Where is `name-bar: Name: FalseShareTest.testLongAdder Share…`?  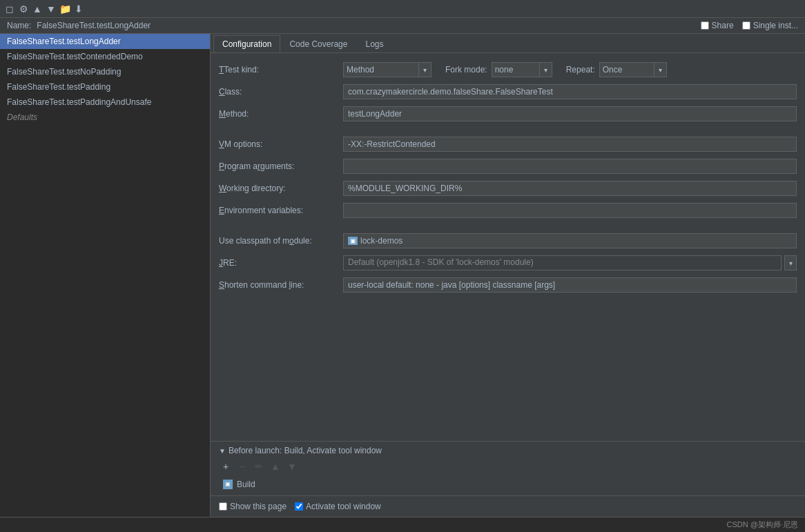 name-bar: Name: FalseShareTest.testLongAdder Share… is located at coordinates (402, 26).